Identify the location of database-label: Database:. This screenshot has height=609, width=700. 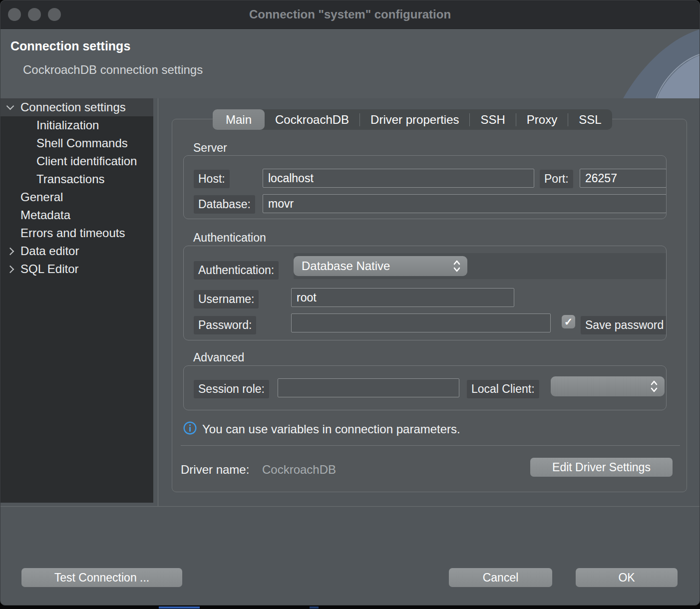
(225, 205).